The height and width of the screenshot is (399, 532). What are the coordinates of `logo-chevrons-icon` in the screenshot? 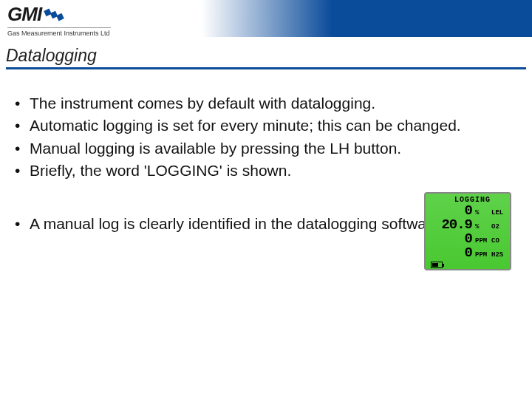 It's located at (55, 14).